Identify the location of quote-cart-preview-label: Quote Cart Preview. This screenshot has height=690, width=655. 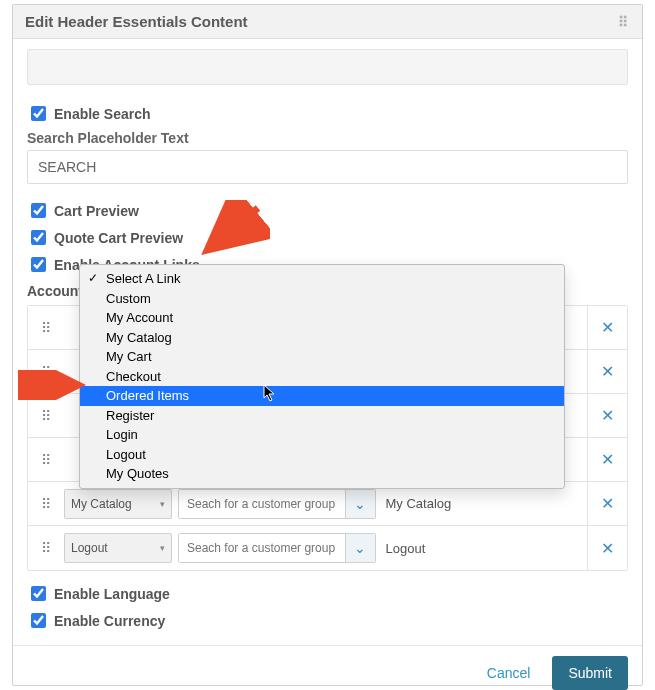
(118, 238).